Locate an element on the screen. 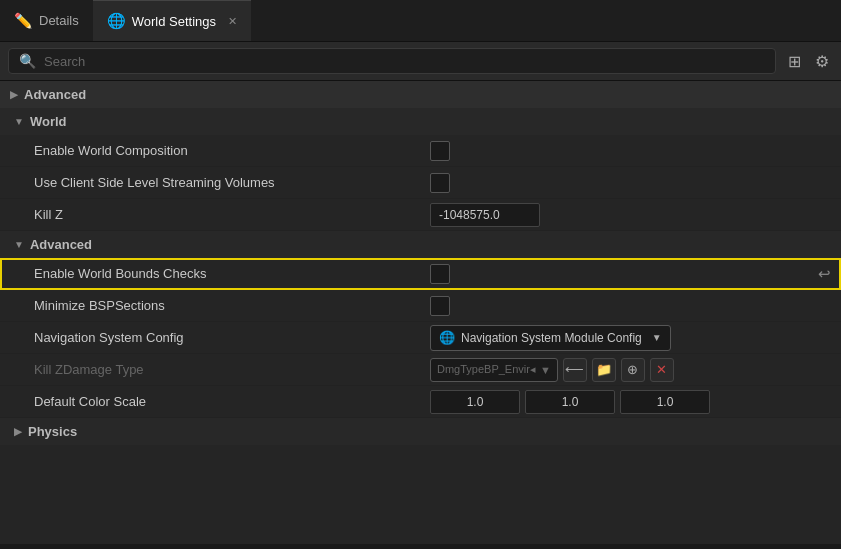 The height and width of the screenshot is (549, 841). section-advanced-label: Advanced is located at coordinates (61, 244).